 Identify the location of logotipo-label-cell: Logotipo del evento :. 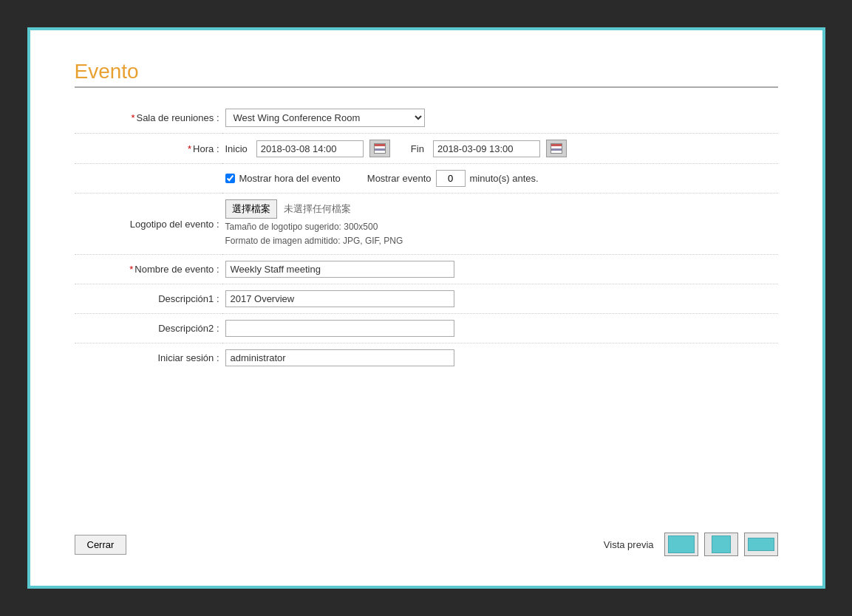
(149, 225).